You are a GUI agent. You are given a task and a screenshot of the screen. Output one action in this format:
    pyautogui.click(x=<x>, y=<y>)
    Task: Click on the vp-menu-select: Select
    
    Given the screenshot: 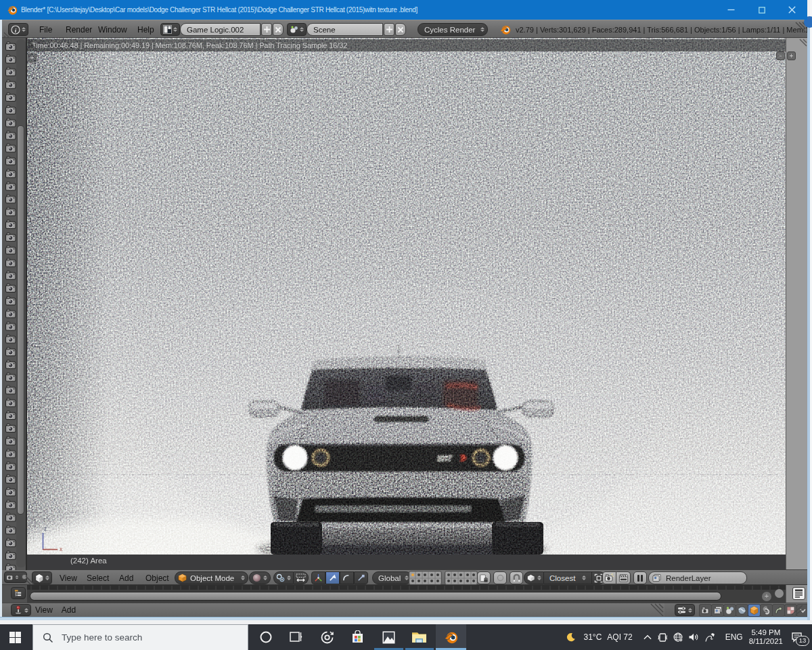 What is the action you would take?
    pyautogui.click(x=97, y=578)
    